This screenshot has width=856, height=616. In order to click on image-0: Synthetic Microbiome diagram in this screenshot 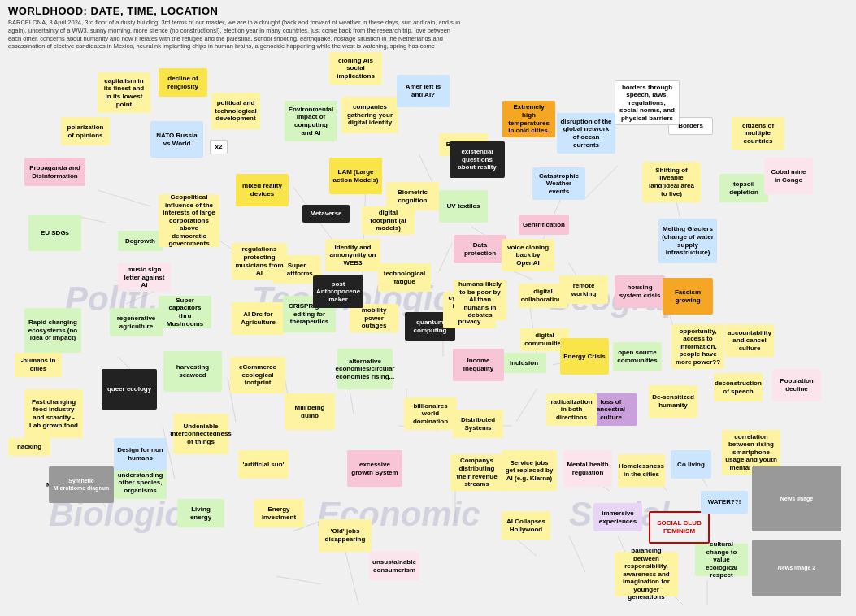, I will do `click(81, 484)`.